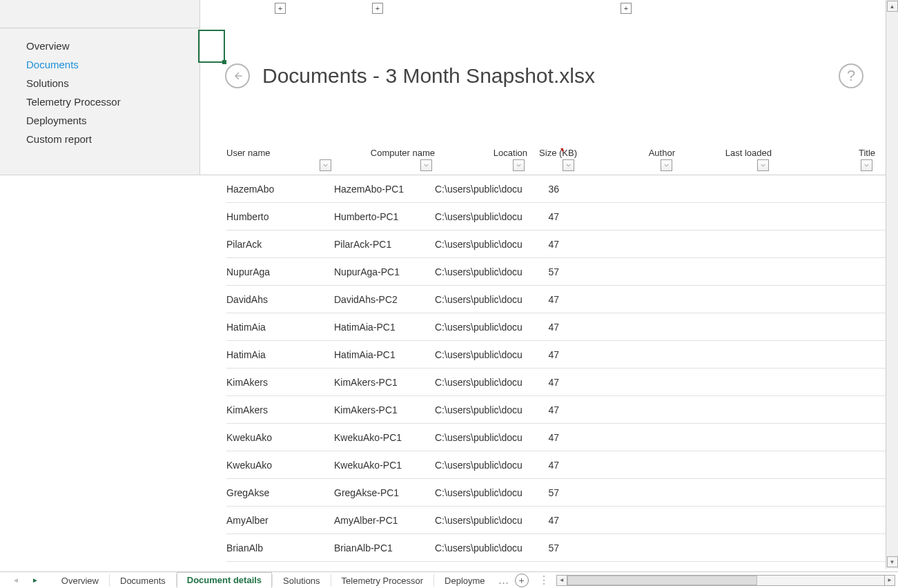  I want to click on table-row: DavidAhsDavidAhs-PC2C:\users\public\docu…, so click(558, 300).